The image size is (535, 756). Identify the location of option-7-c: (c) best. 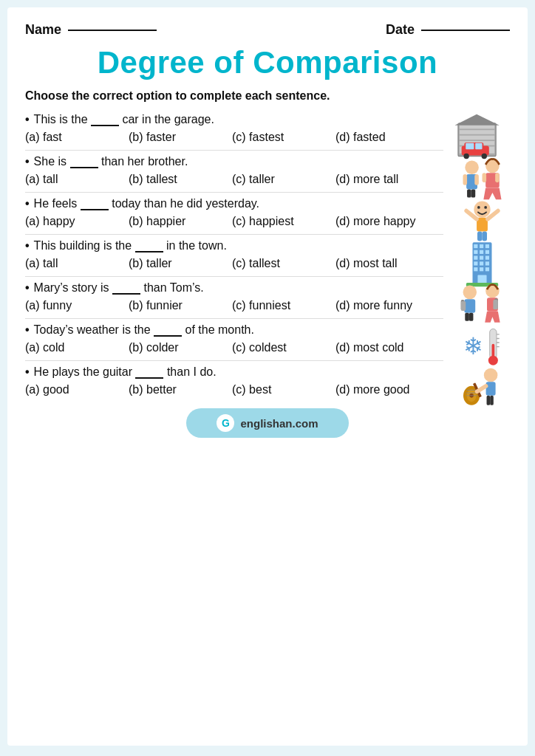
(284, 390).